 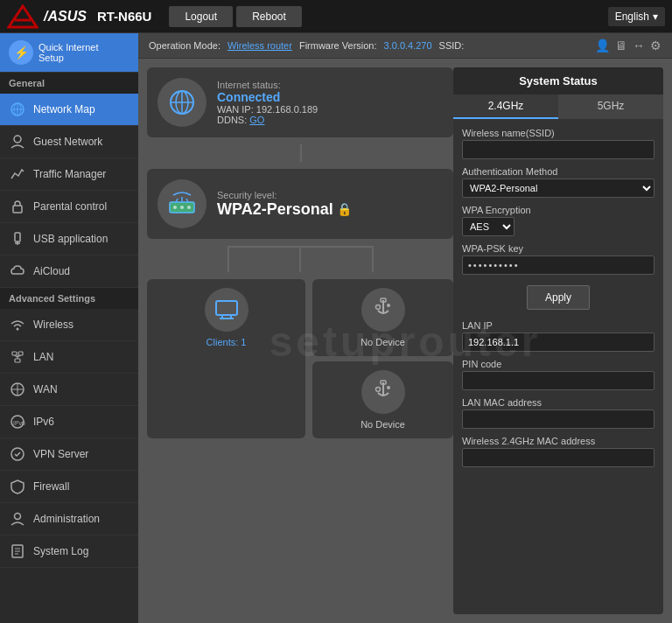 What do you see at coordinates (558, 220) in the screenshot?
I see `wpa-encryption-field: WPA Encryption AES TKIP` at bounding box center [558, 220].